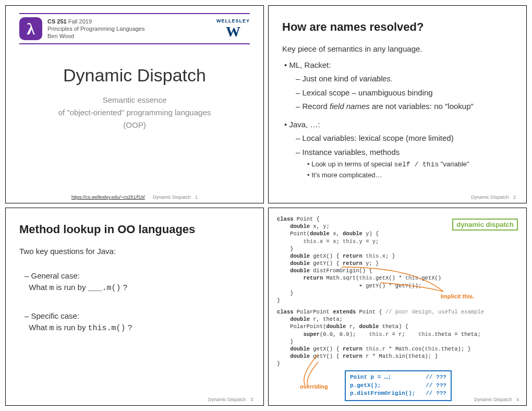 The image size is (532, 411). What do you see at coordinates (410, 175) in the screenshot?
I see `java-s2: It's more complicated…` at bounding box center [410, 175].